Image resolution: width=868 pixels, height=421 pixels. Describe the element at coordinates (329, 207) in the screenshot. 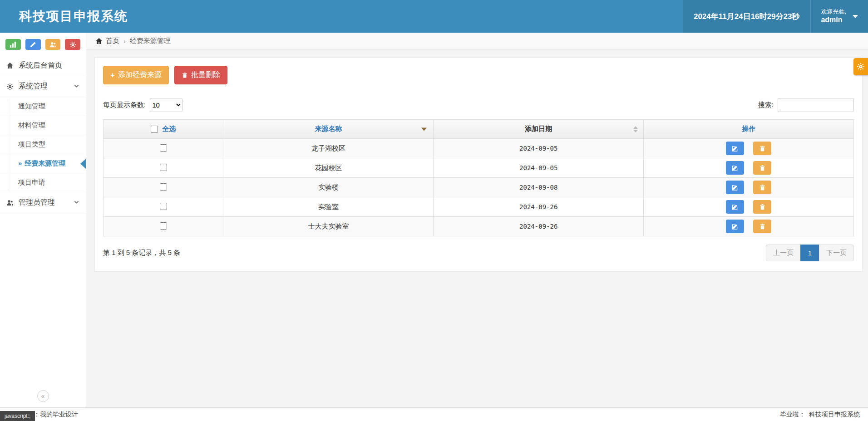

I see `source-name-cell: 实验室` at that location.